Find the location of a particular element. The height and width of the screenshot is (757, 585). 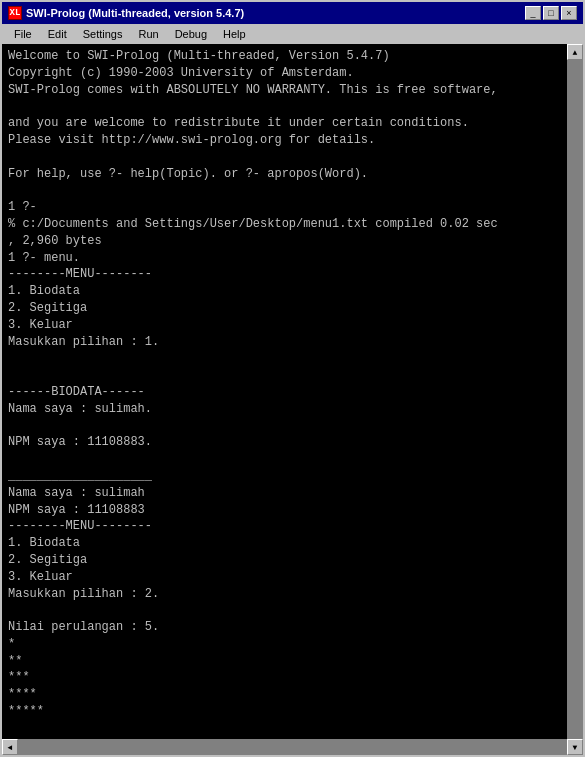

menu-bar: File Edit Settings Run Debug Help is located at coordinates (292, 34).